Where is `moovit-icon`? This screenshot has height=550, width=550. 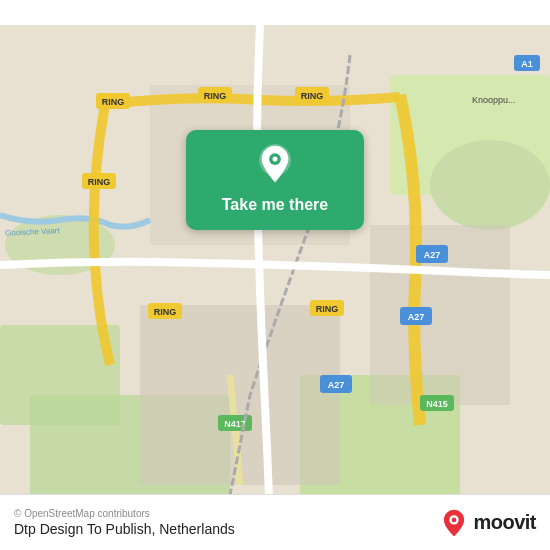
moovit-icon is located at coordinates (454, 523).